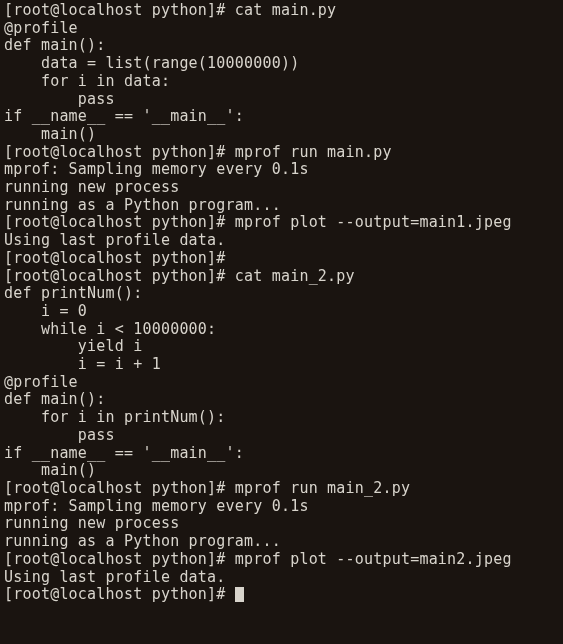 The width and height of the screenshot is (563, 644). Describe the element at coordinates (110, 329) in the screenshot. I see `output-text: while i < 10000000:` at that location.